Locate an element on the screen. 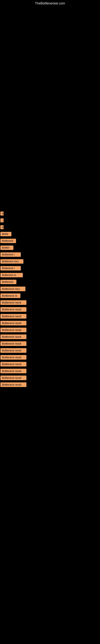 This screenshot has height=644, width=100. bottleneck-result-badge: Bottlen is located at coordinates (7, 248).